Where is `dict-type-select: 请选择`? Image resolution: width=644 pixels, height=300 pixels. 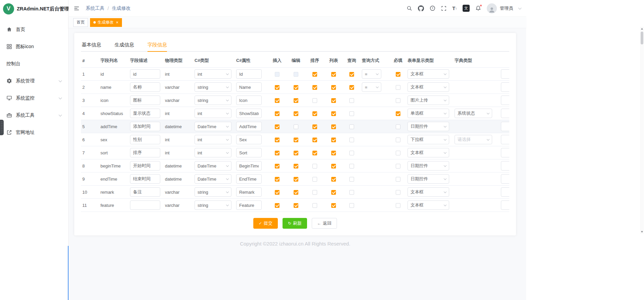
dict-type-select: 请选择 is located at coordinates (473, 140).